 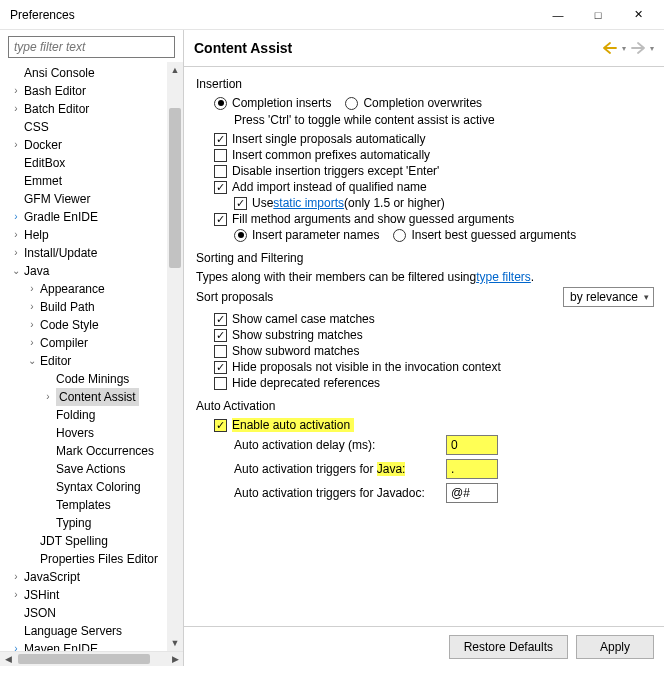 What do you see at coordinates (92, 91) in the screenshot?
I see `tree-item: ›Bash Editor` at bounding box center [92, 91].